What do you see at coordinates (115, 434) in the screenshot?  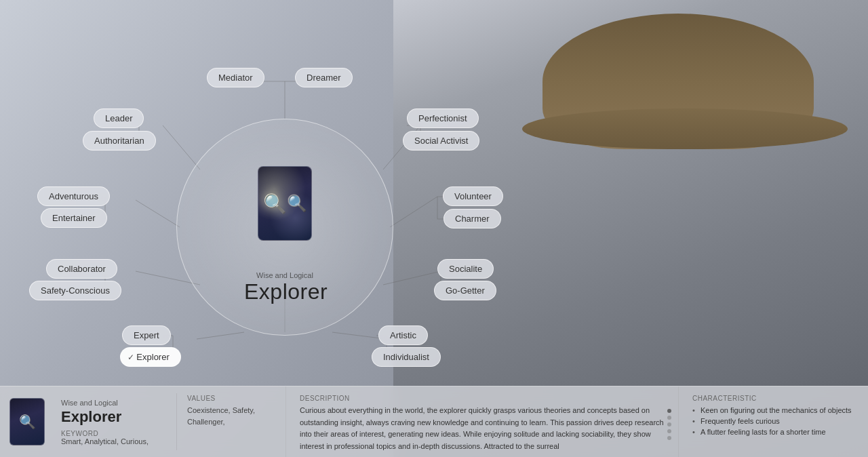 I see `panel-keyword-label: Keyword` at bounding box center [115, 434].